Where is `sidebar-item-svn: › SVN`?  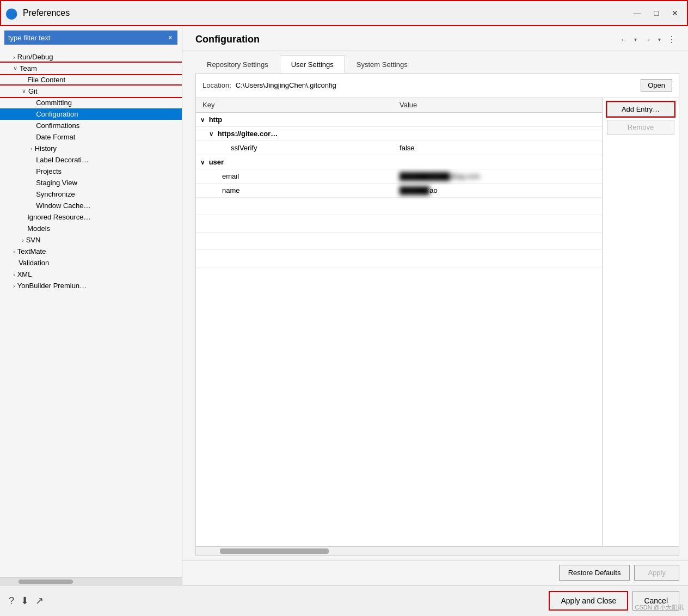
sidebar-item-svn: › SVN is located at coordinates (91, 240).